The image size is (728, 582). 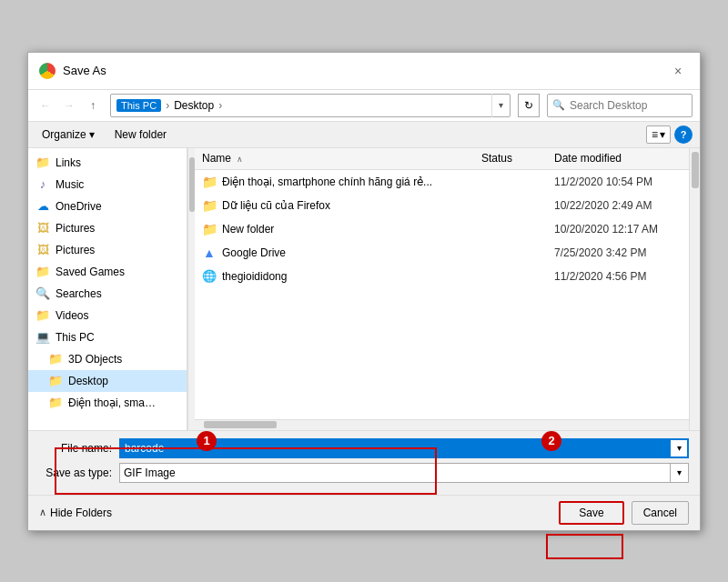 What do you see at coordinates (46, 105) in the screenshot?
I see `back-button: ←` at bounding box center [46, 105].